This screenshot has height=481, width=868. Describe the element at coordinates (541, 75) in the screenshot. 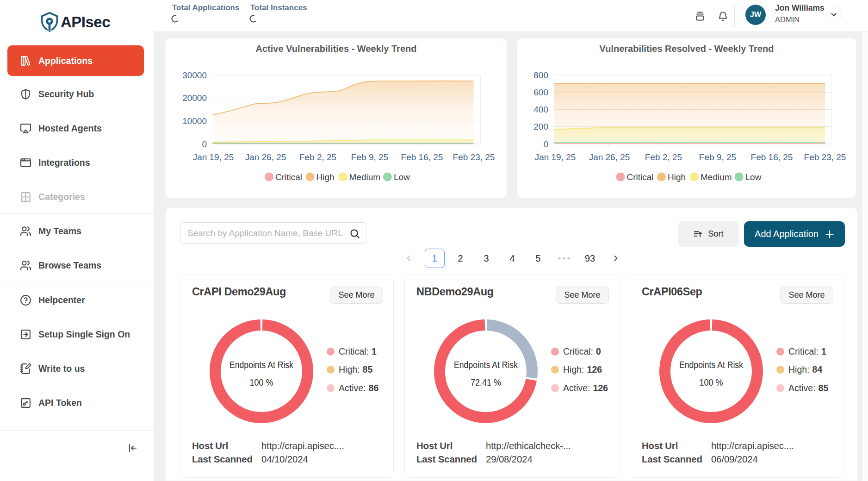

I see `svg-text: 800` at that location.